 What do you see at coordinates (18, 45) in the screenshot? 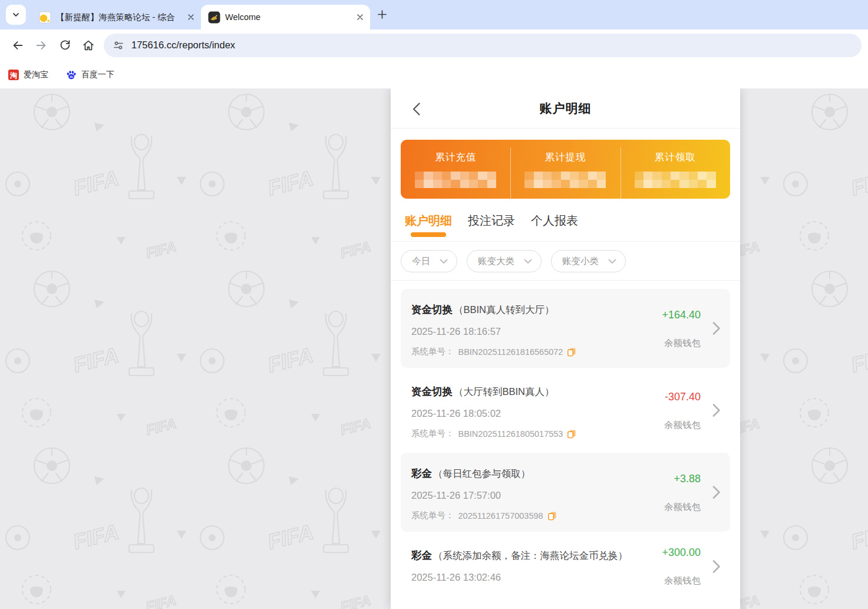
I see `back-button` at bounding box center [18, 45].